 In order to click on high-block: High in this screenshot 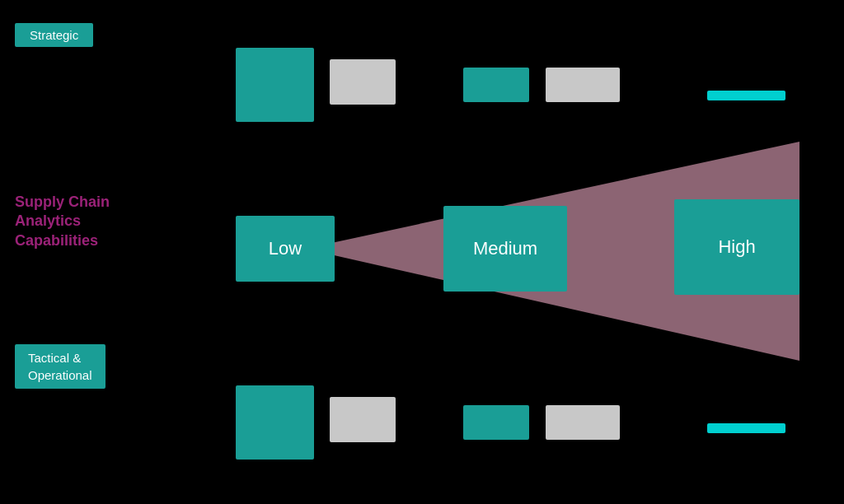, I will do `click(737, 247)`.